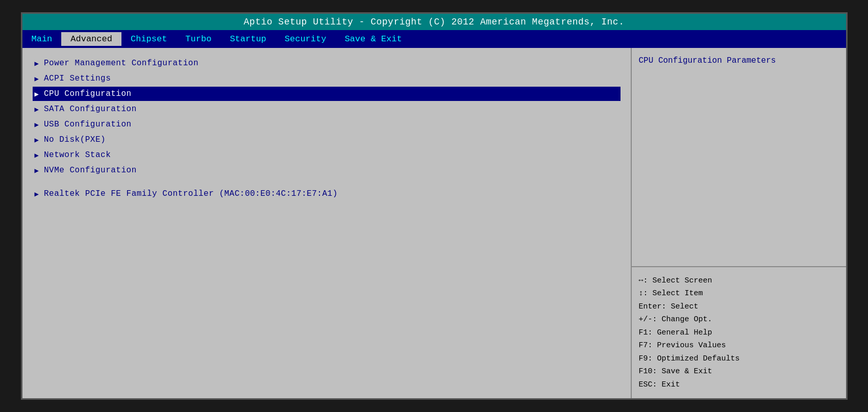 The image size is (868, 412). Describe the element at coordinates (42, 39) in the screenshot. I see `menu-item-main: Main` at that location.